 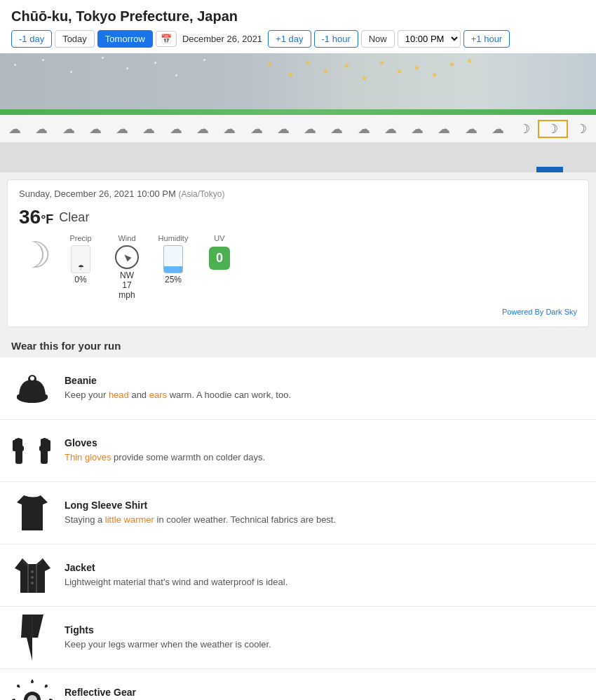 I want to click on beanie-name: Beanie, so click(x=325, y=380).